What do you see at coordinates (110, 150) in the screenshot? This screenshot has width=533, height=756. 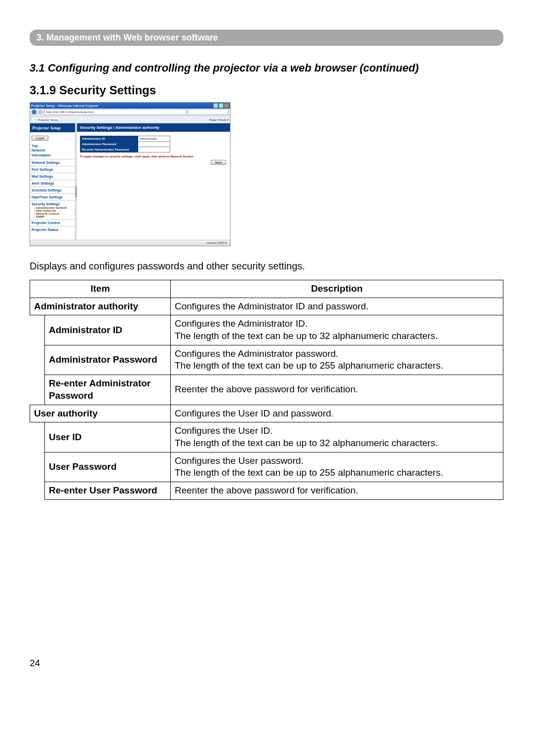 I see `form-label-admin-pw2: Re-enter Administrator Password` at bounding box center [110, 150].